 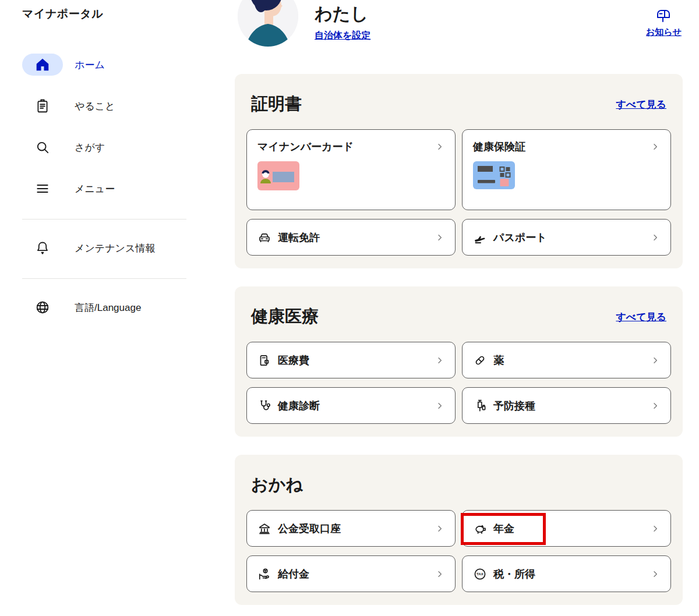 What do you see at coordinates (43, 307) in the screenshot?
I see `globe-icon` at bounding box center [43, 307].